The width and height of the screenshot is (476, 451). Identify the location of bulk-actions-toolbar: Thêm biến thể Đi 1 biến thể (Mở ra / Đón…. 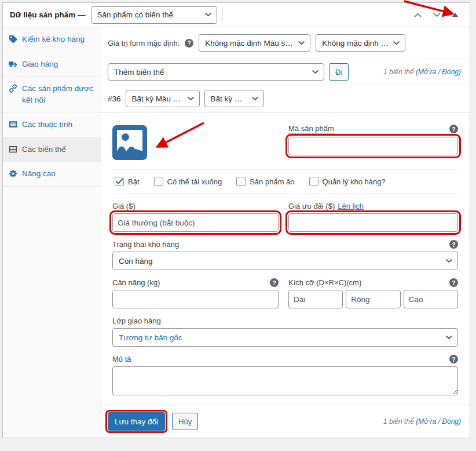
(285, 72).